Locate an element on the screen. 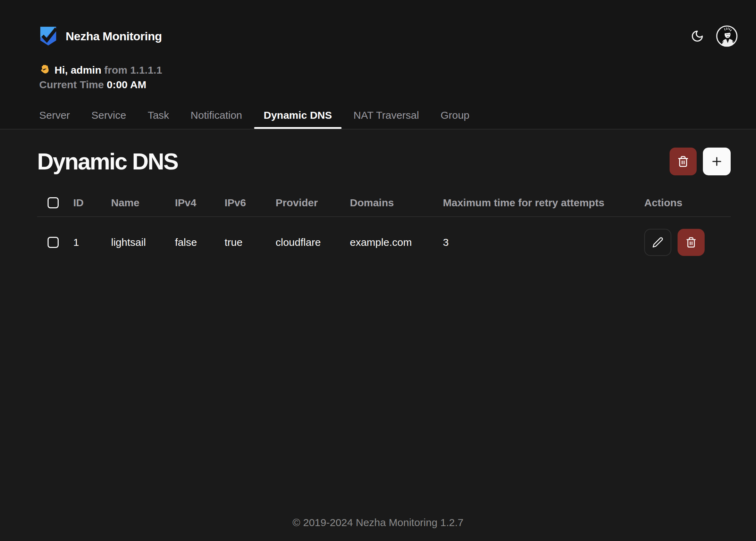 This screenshot has height=541, width=756. col-header-name: Name is located at coordinates (143, 203).